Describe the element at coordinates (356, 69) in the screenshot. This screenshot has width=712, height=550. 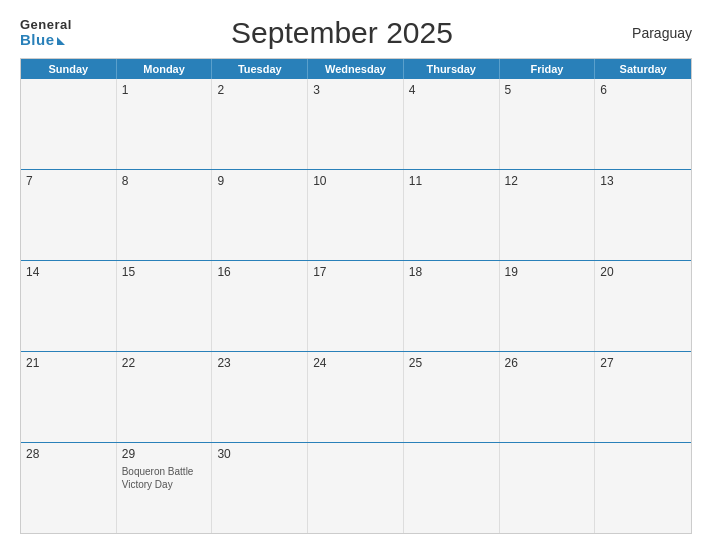
I see `weekday-header-row: SundayMondayTuesdayWednesdayThursdayFrid…` at that location.